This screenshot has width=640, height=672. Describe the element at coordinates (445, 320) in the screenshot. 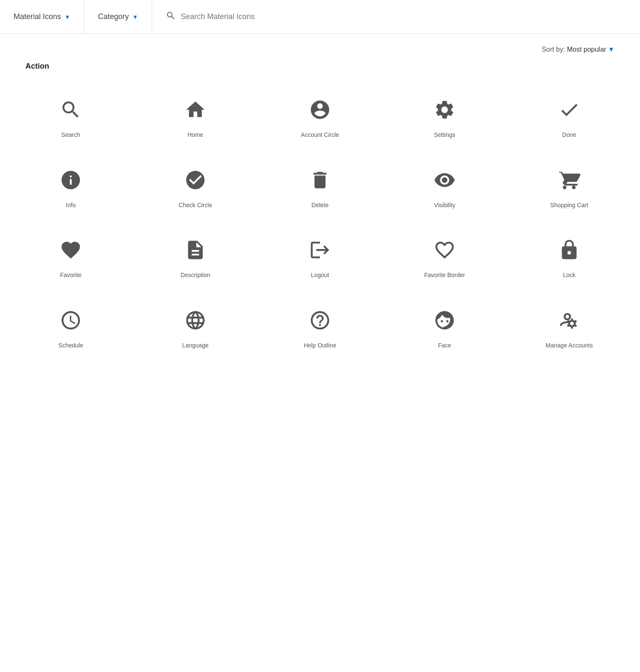

I see `face-icon` at that location.